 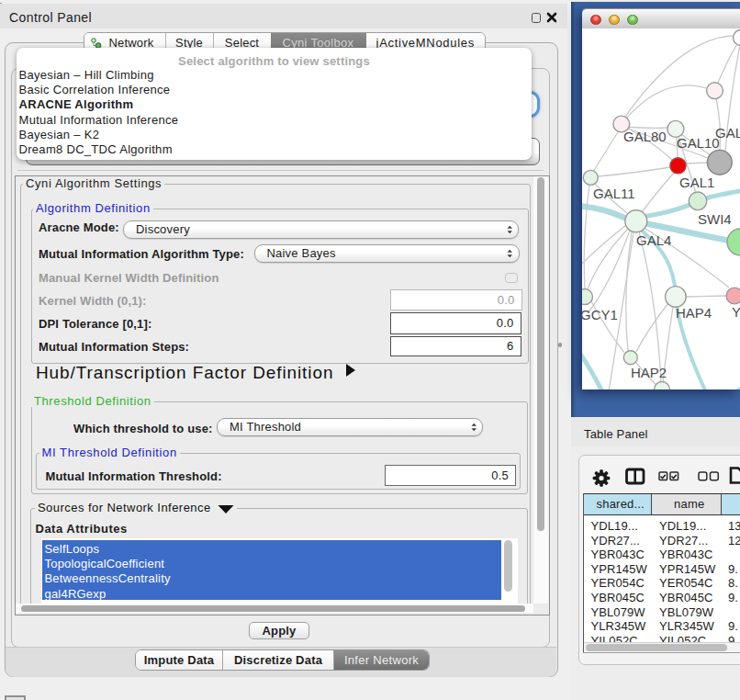 I want to click on svg-text: Y, so click(x=736, y=312).